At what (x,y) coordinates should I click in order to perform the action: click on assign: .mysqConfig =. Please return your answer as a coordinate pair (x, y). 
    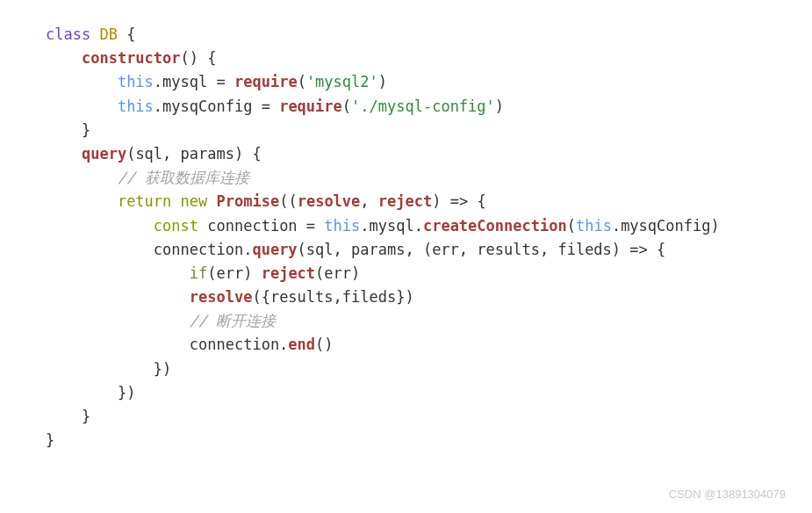
    Looking at the image, I should click on (216, 106).